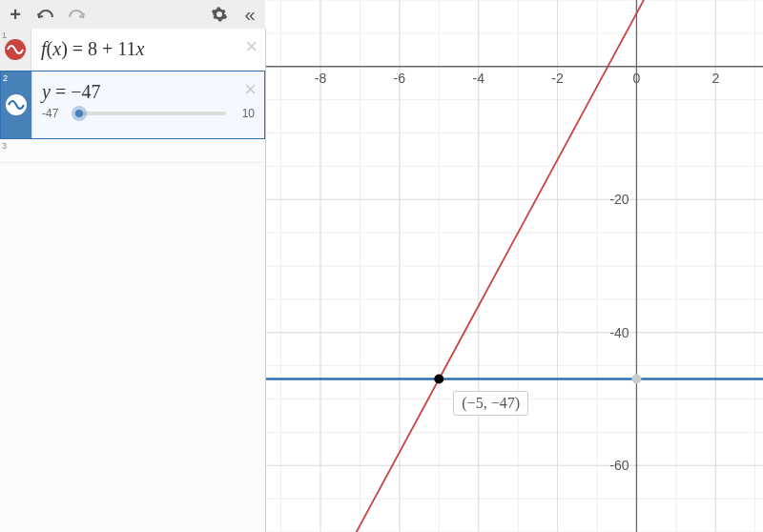  What do you see at coordinates (219, 14) in the screenshot?
I see `gear-icon` at bounding box center [219, 14].